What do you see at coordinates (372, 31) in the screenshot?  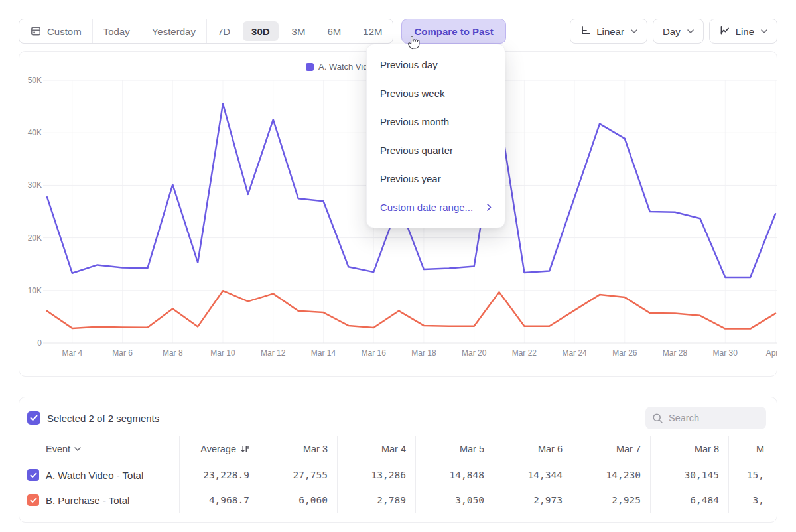 I see `date-range-12m: 12M` at bounding box center [372, 31].